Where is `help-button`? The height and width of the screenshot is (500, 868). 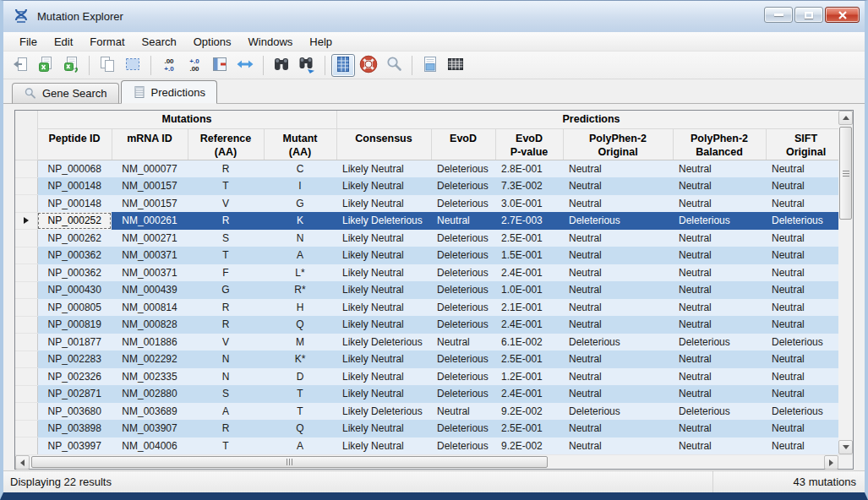 help-button is located at coordinates (368, 66).